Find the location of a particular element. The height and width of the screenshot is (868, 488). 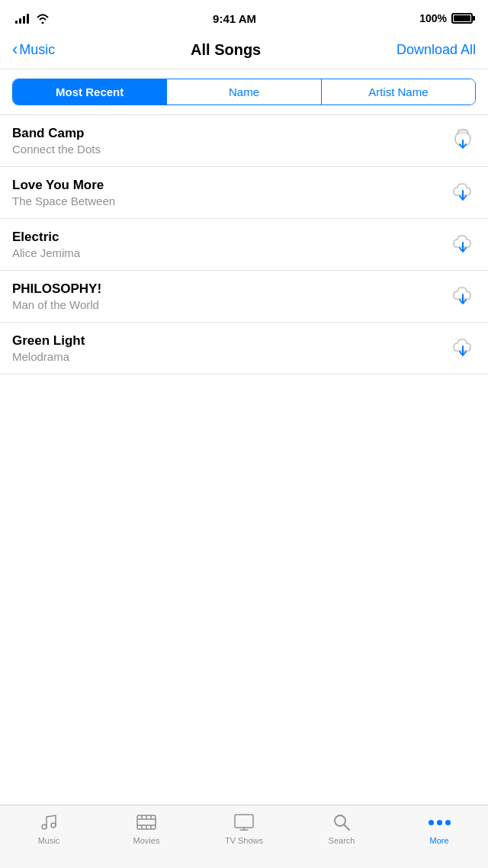

tab-more-label: More is located at coordinates (439, 841).